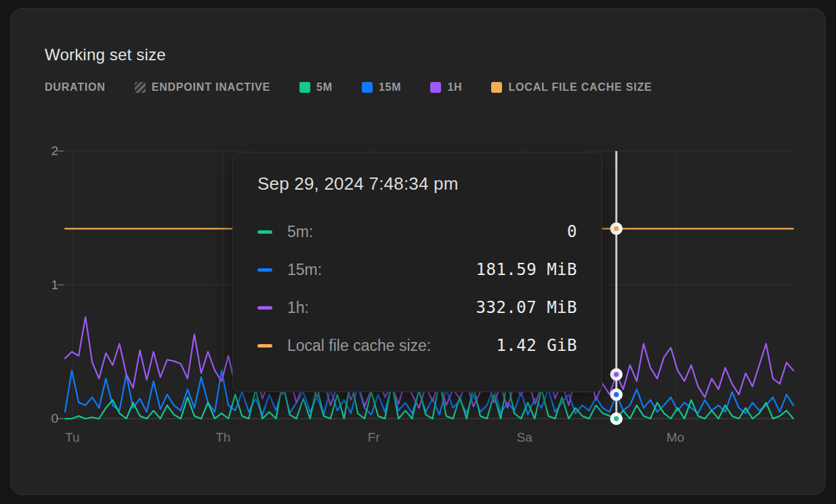 The height and width of the screenshot is (504, 836). What do you see at coordinates (348, 87) in the screenshot?
I see `chart-legend: DURATION ENDPOINT INACTIVE 5M 15M 1H LOC…` at bounding box center [348, 87].